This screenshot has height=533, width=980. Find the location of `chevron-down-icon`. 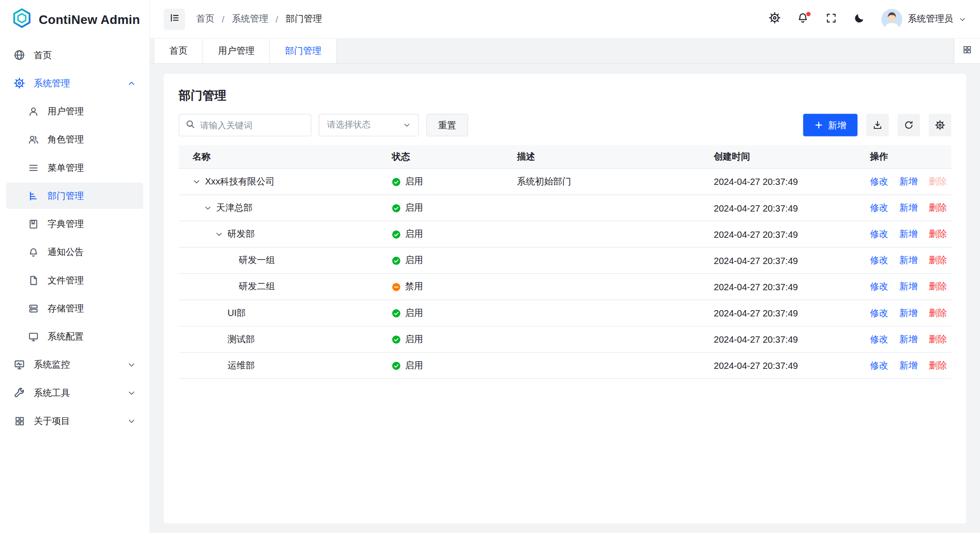

chevron-down-icon is located at coordinates (407, 125).